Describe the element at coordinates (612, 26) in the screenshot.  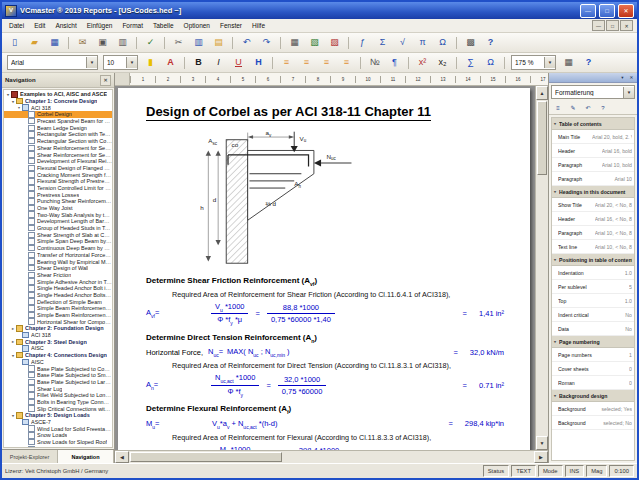
I see `mdi-restore-button: □` at that location.